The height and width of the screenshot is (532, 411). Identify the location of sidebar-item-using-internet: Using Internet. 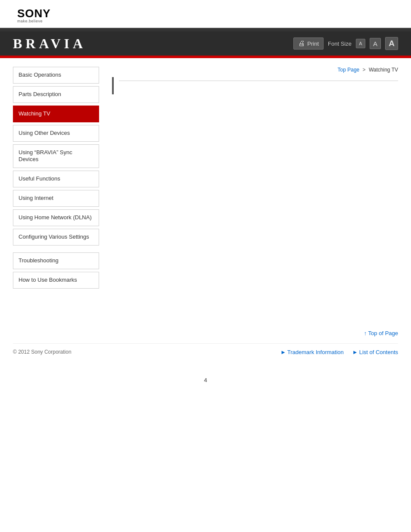
(56, 198).